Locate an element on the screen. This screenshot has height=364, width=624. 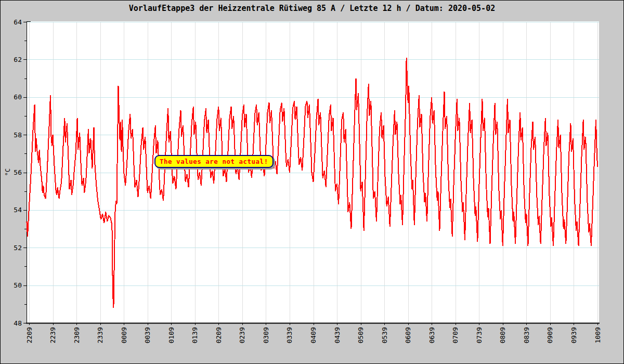
x-tick-label: 0609 is located at coordinates (408, 335).